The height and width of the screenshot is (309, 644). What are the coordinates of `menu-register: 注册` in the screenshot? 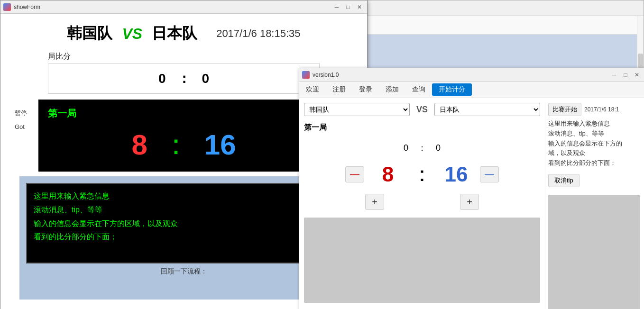 It's located at (339, 90).